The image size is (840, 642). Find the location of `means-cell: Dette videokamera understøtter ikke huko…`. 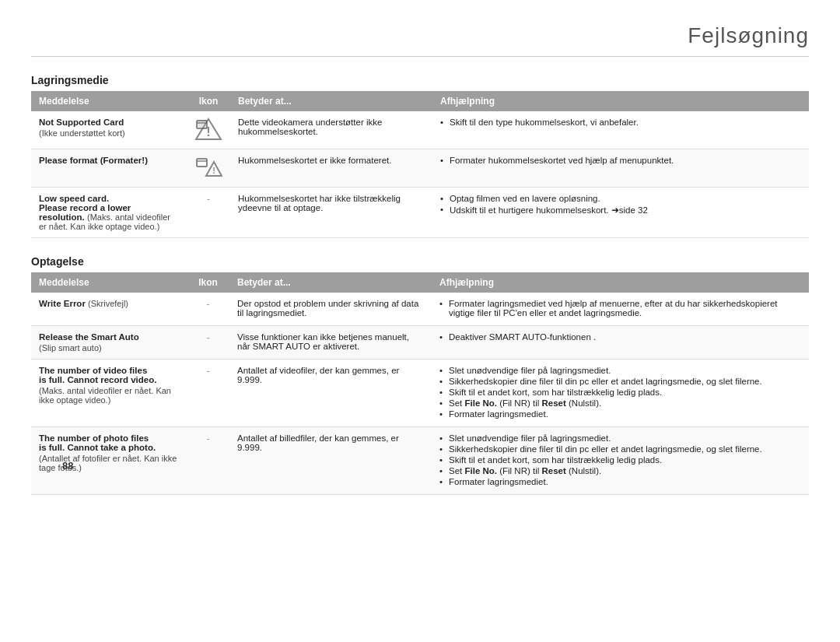

means-cell: Dette videokamera understøtter ikke huko… is located at coordinates (331, 131).